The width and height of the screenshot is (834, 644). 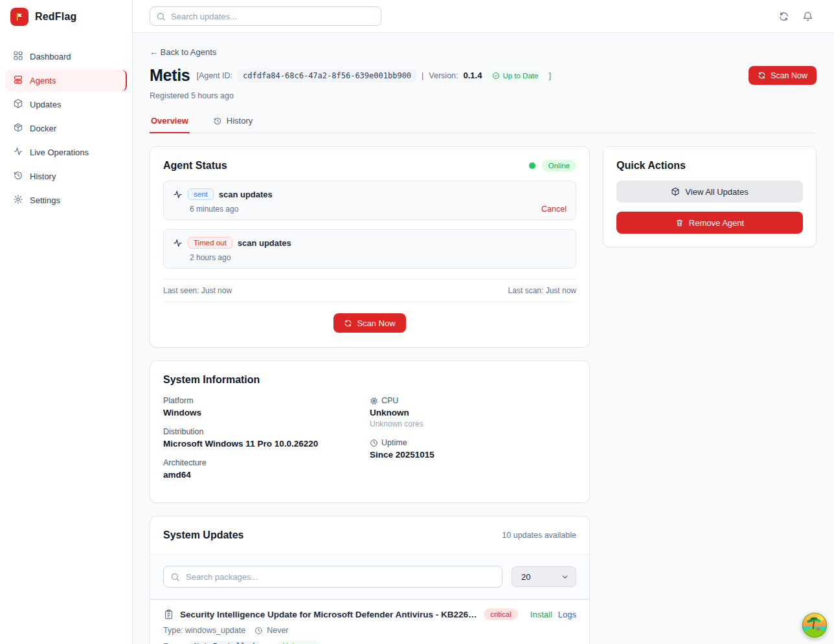 What do you see at coordinates (815, 625) in the screenshot?
I see `island-icon` at bounding box center [815, 625].